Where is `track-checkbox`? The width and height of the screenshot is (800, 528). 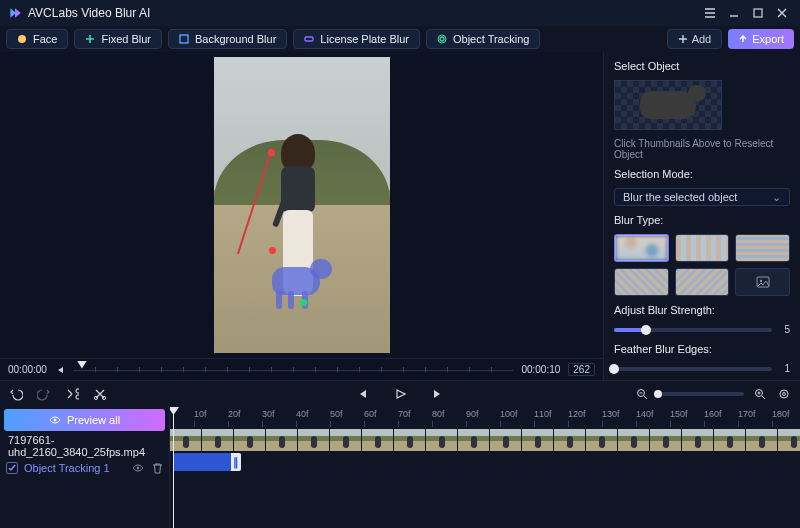 track-checkbox is located at coordinates (12, 468).